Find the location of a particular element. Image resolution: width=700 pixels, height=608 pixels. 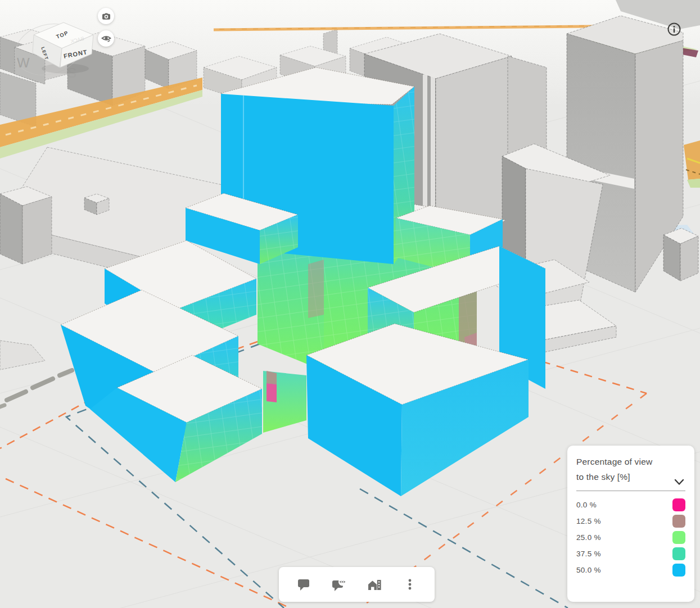

legend-label: 37.5 % is located at coordinates (624, 554).